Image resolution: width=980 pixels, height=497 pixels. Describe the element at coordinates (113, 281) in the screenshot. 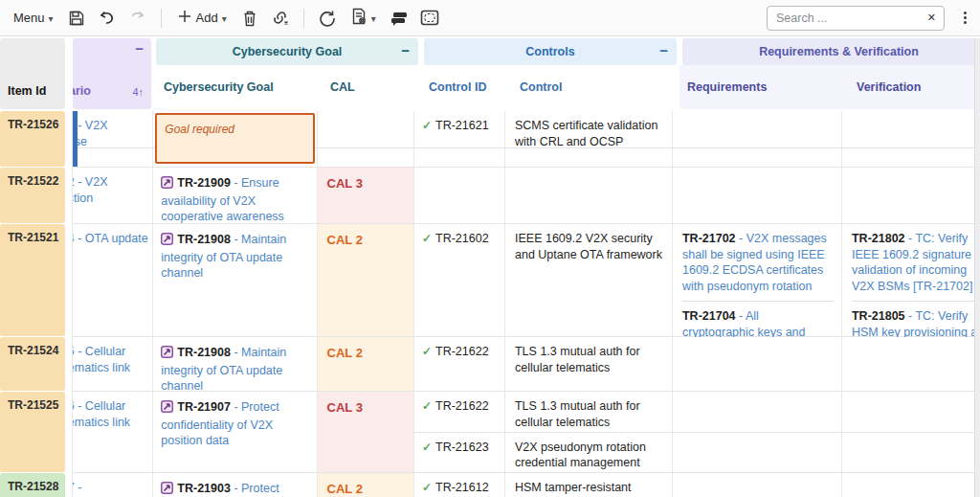

I see `scenario-cell: 4 - OTA update` at that location.